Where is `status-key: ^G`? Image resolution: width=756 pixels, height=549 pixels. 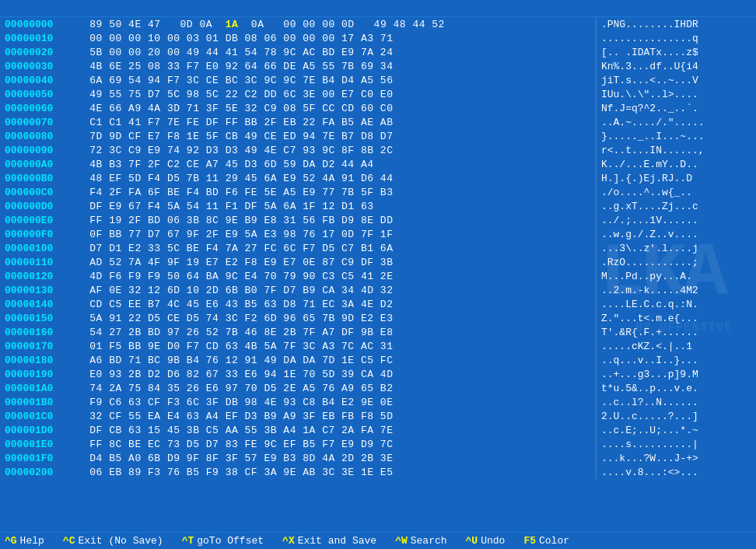 status-key: ^G is located at coordinates (11, 541).